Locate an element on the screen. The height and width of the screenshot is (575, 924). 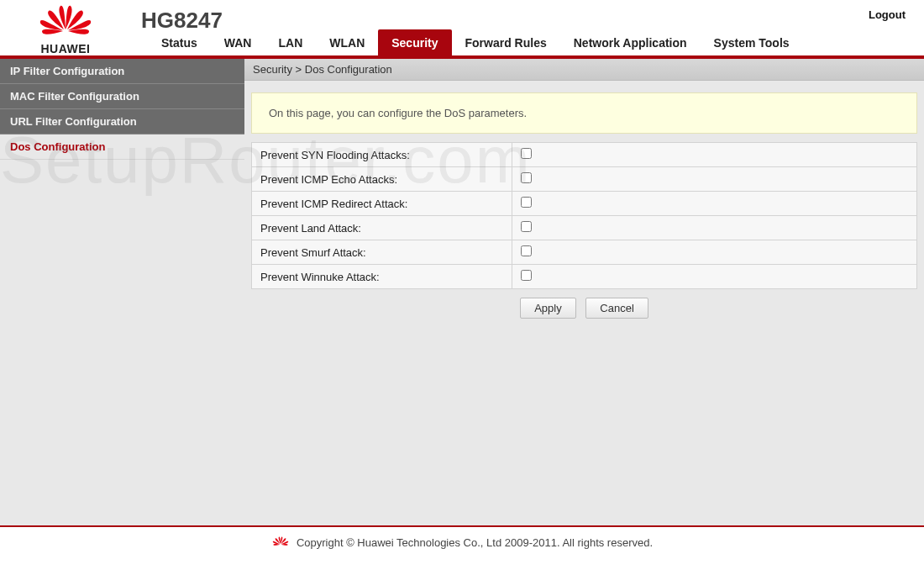
sidebar-item-ip-filter-configuration: IP Filter Configuration is located at coordinates (123, 71).